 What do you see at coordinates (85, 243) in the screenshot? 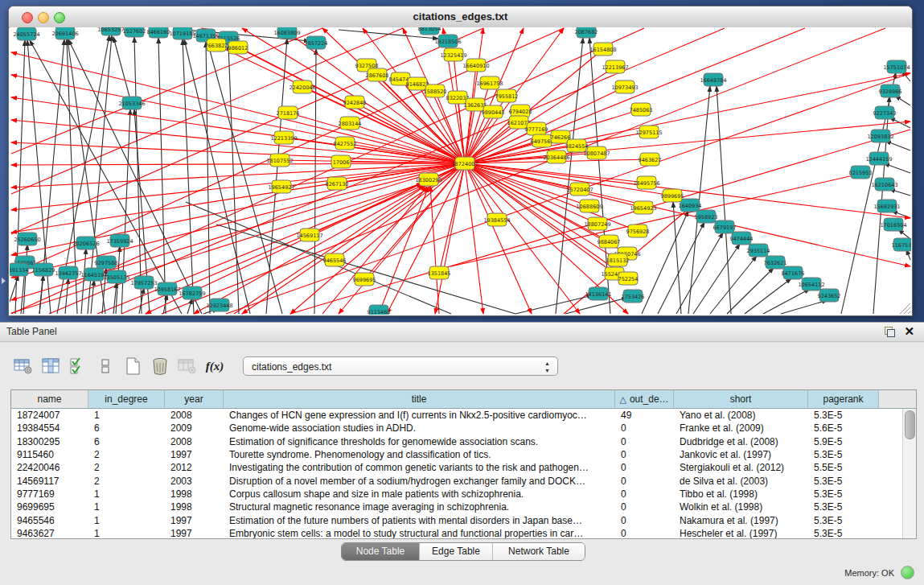
I see `graph-node: 20206526` at bounding box center [85, 243].